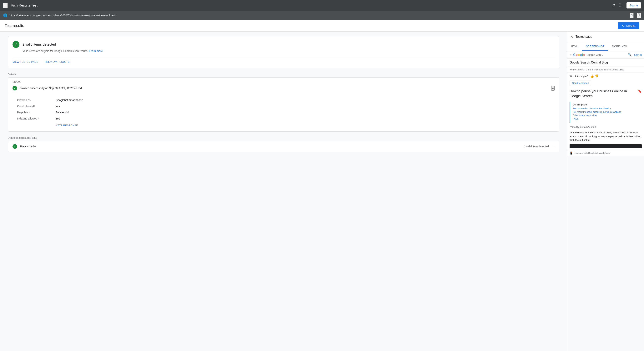 The height and width of the screenshot is (351, 644). I want to click on sc-breadcrumb-chevron-1: ›, so click(577, 70).